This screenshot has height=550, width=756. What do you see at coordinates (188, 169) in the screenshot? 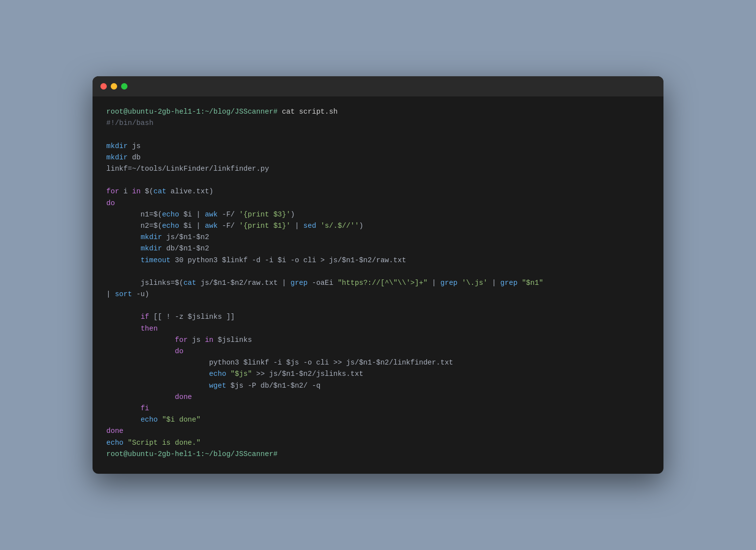
I see `linkf-assign: linkf=~/tools/LinkFinder/linkfinder.py` at bounding box center [188, 169].